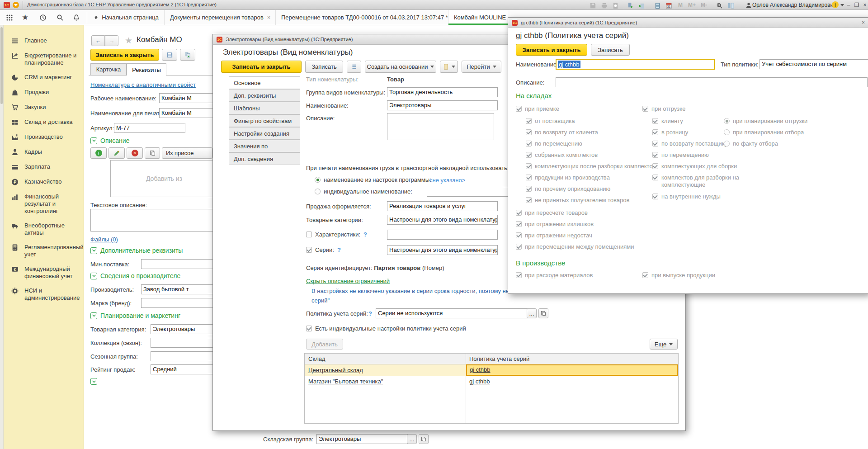 Image resolution: width=868 pixels, height=449 pixels. What do you see at coordinates (264, 133) in the screenshot?
I see `nav-item-creation-settings: Настройки создания` at bounding box center [264, 133].